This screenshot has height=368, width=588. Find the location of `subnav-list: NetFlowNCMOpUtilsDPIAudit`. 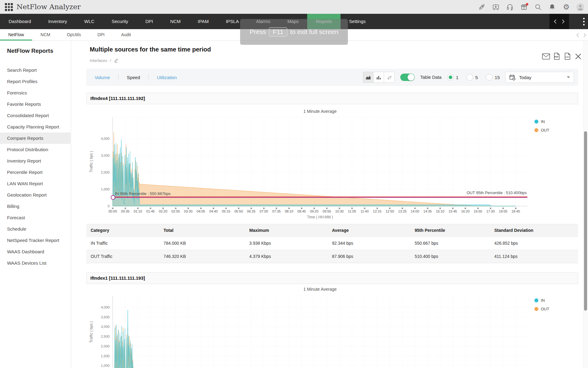

subnav-list: NetFlowNCMOpUtilsDPIAudit is located at coordinates (294, 35).